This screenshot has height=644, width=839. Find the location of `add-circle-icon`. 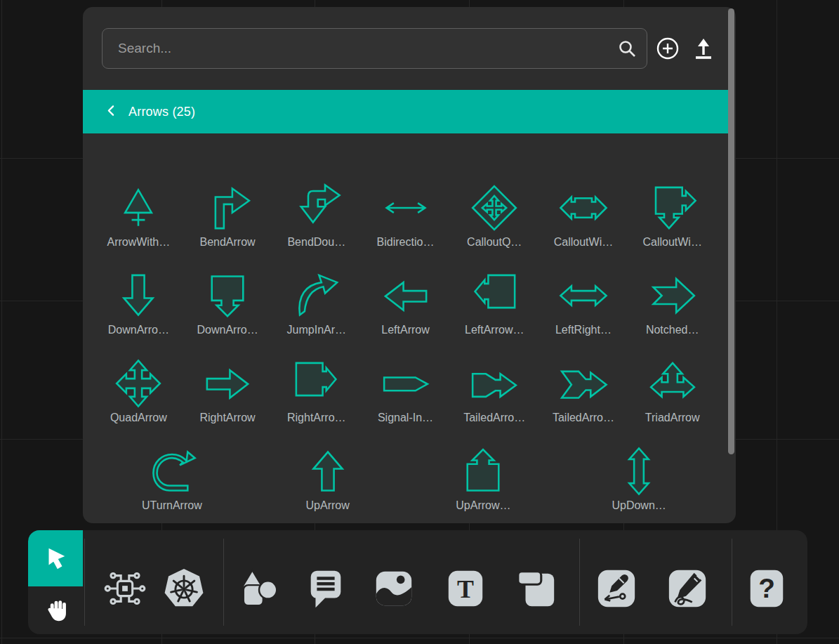

add-circle-icon is located at coordinates (668, 48).